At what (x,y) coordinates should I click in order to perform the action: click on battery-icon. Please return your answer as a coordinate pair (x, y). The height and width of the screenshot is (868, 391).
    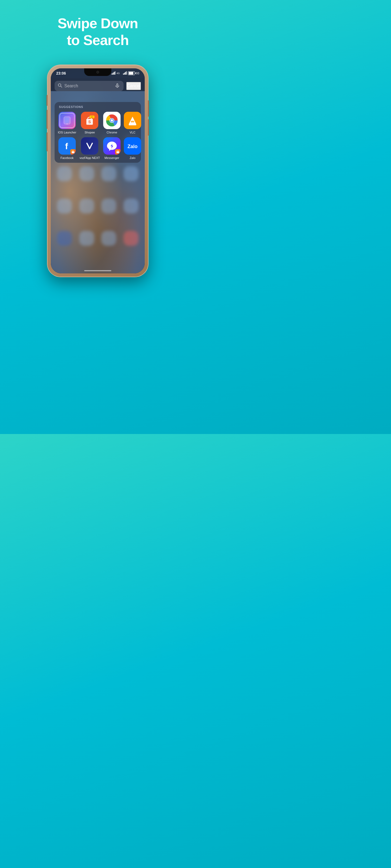
    Looking at the image, I should click on (132, 73).